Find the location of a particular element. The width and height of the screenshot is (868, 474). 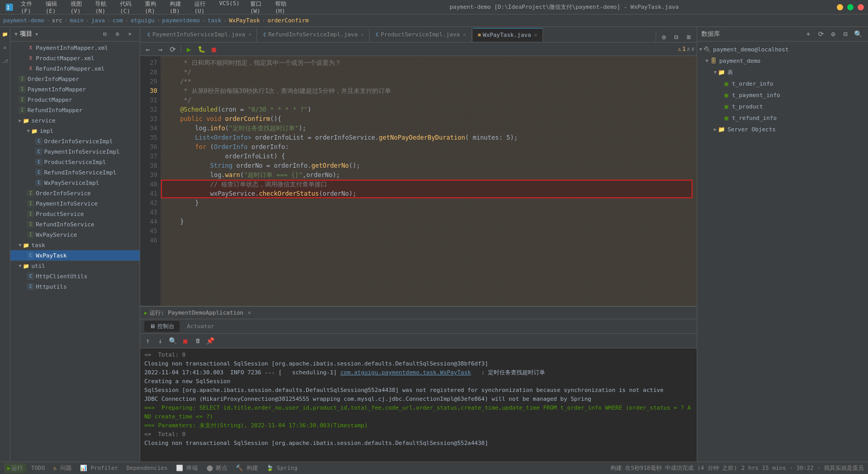

terminal-tab: ⬜ 终端 is located at coordinates (187, 468).